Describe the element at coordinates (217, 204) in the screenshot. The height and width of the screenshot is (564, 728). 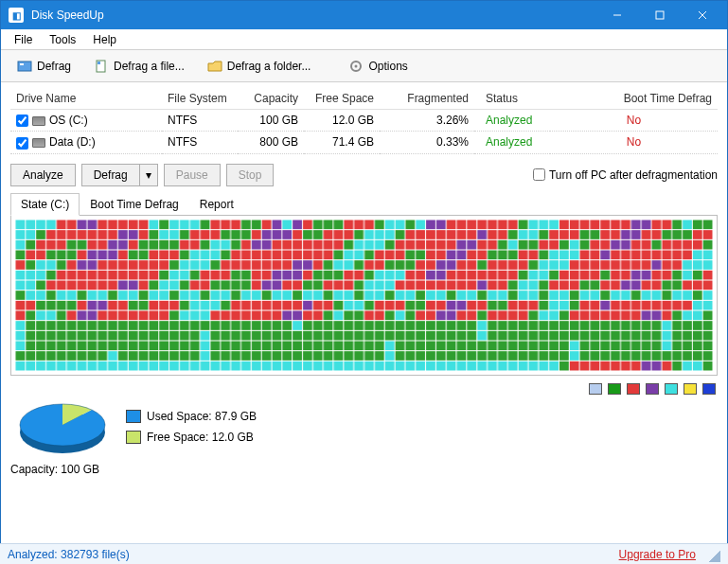
I see `tab-report: Report` at that location.